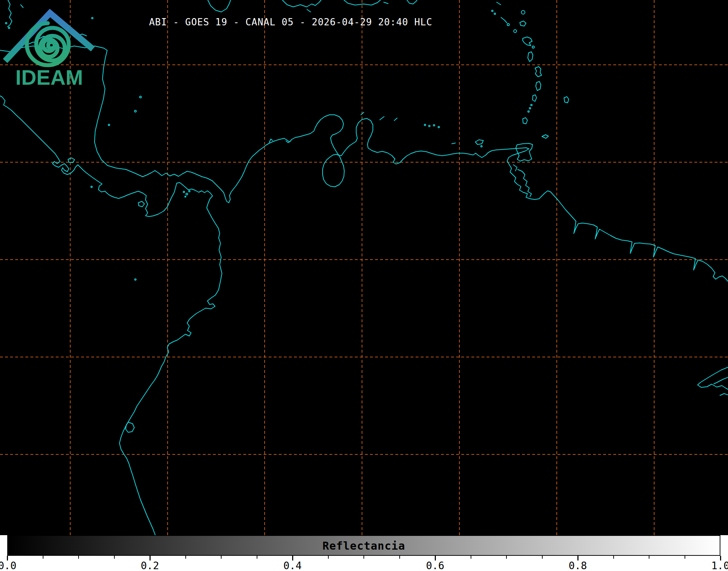 This screenshot has width=728, height=571. I want to click on colorbar-tick-label: 1.0, so click(720, 566).